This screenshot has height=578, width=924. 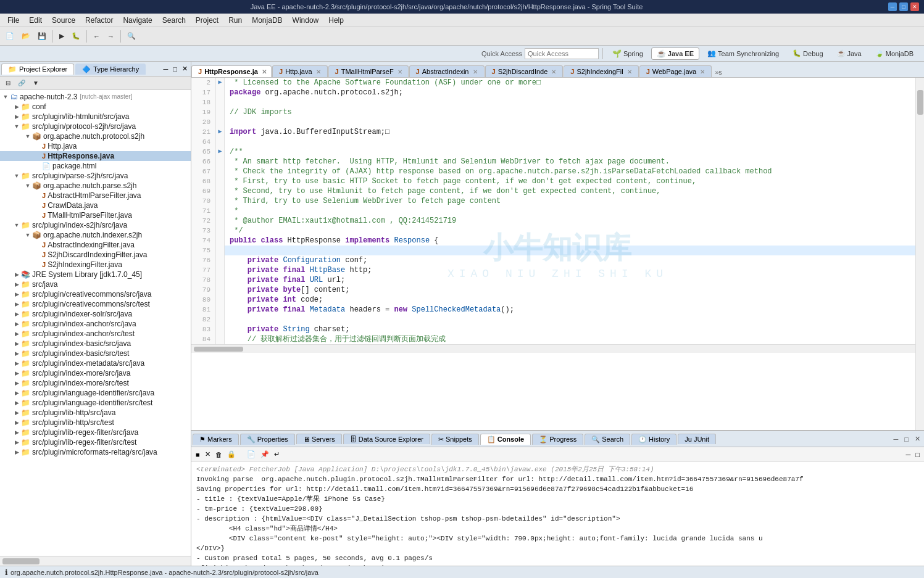 What do you see at coordinates (99, 20) in the screenshot?
I see `menu-refactor: Refactor` at bounding box center [99, 20].